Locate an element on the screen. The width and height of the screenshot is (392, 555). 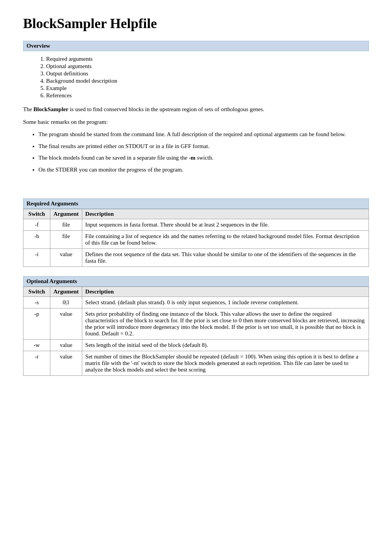
list-item: Output definitions is located at coordinates (208, 74).